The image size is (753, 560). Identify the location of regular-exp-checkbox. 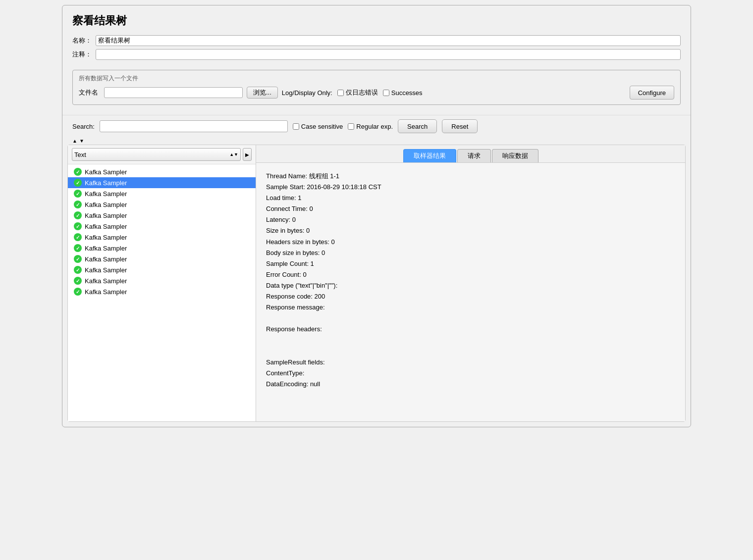
(351, 127).